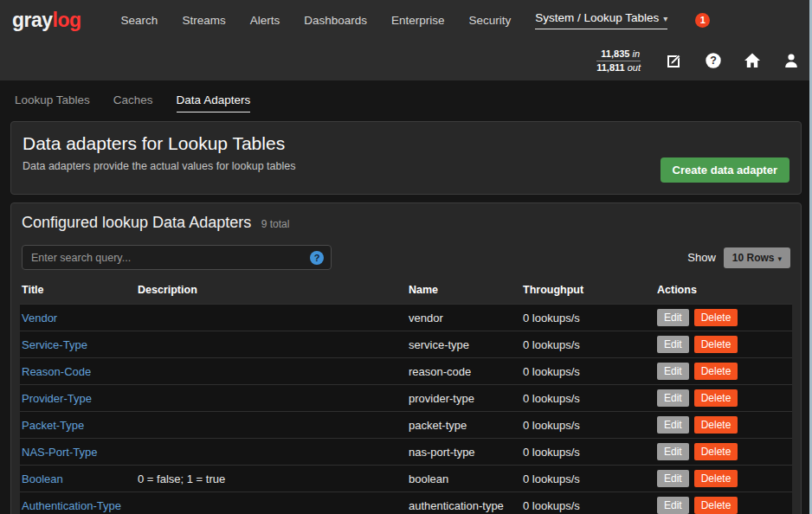 This screenshot has height=514, width=812. What do you see at coordinates (673, 61) in the screenshot?
I see `compose-icon` at bounding box center [673, 61].